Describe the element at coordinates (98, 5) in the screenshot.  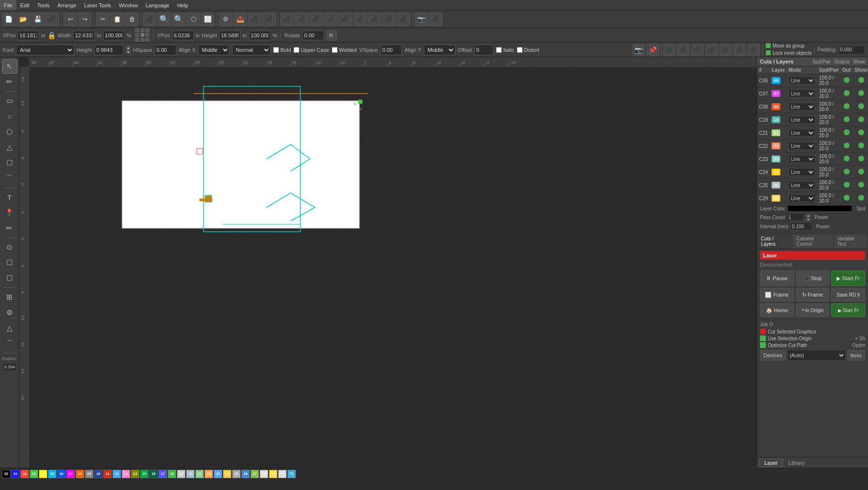
I see `menu-laser-tools: Laser Tools` at that location.